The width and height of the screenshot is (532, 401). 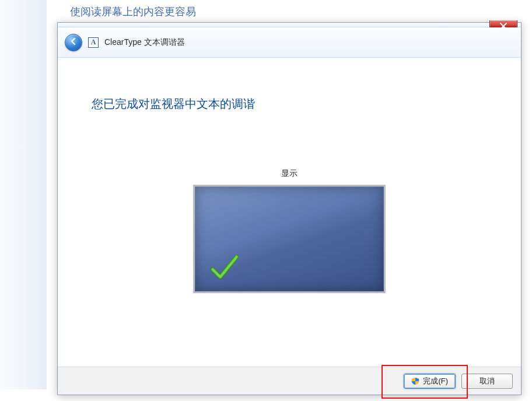 What do you see at coordinates (173, 104) in the screenshot?
I see `wizard-heading: 您已完成对监视器中文本的调谐` at bounding box center [173, 104].